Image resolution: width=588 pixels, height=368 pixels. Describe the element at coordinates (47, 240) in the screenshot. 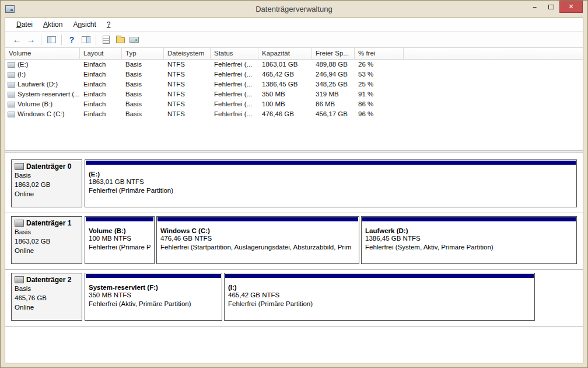

I see `disk-panel-1: Datenträger 1 Basis 1863,02 GB Online` at that location.